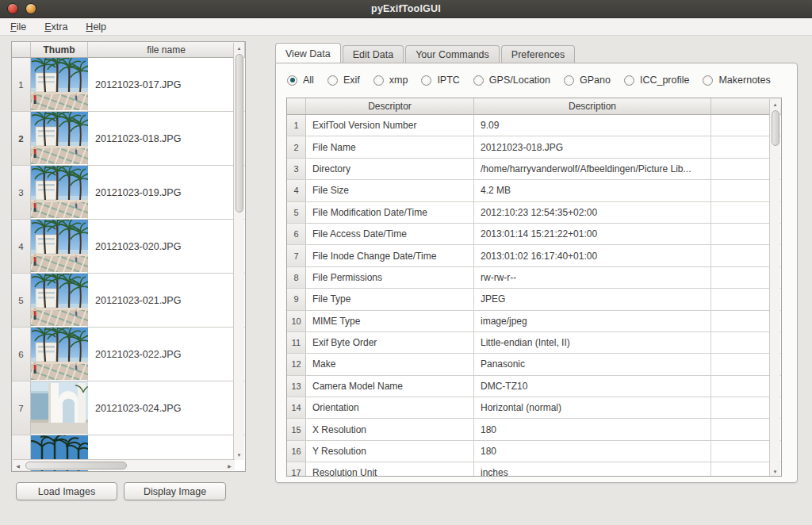  What do you see at coordinates (593, 213) in the screenshot?
I see `description-cell: 2012:10:23 12:54:35+02:00` at bounding box center [593, 213].